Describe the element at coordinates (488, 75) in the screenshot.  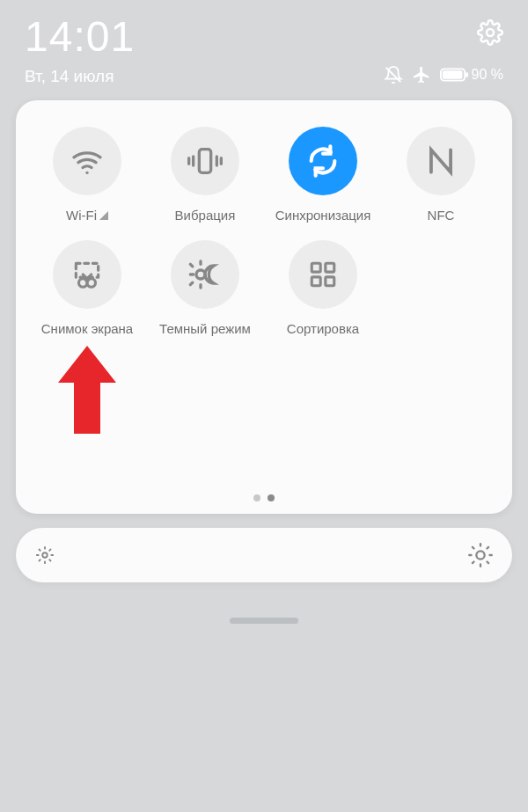
I see `battery-percent: 90 %` at that location.